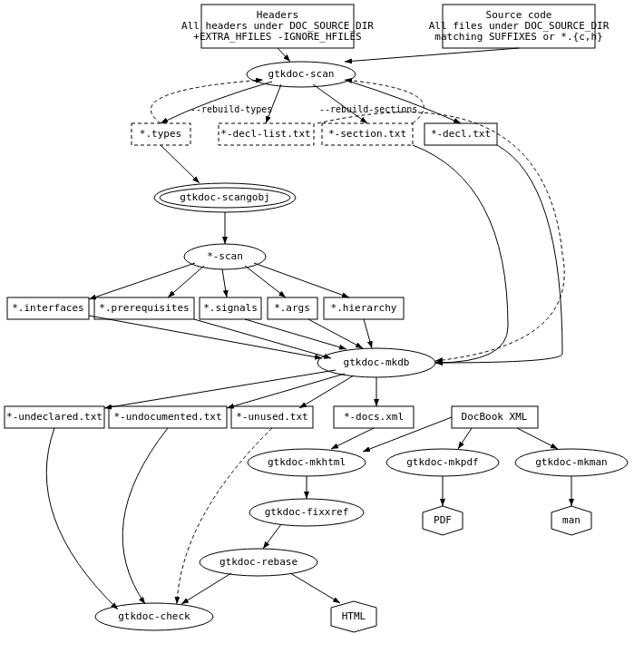 The width and height of the screenshot is (644, 653). What do you see at coordinates (519, 36) in the screenshot?
I see `source-line3: matching SUFFIXES or *.{c,h}` at bounding box center [519, 36].